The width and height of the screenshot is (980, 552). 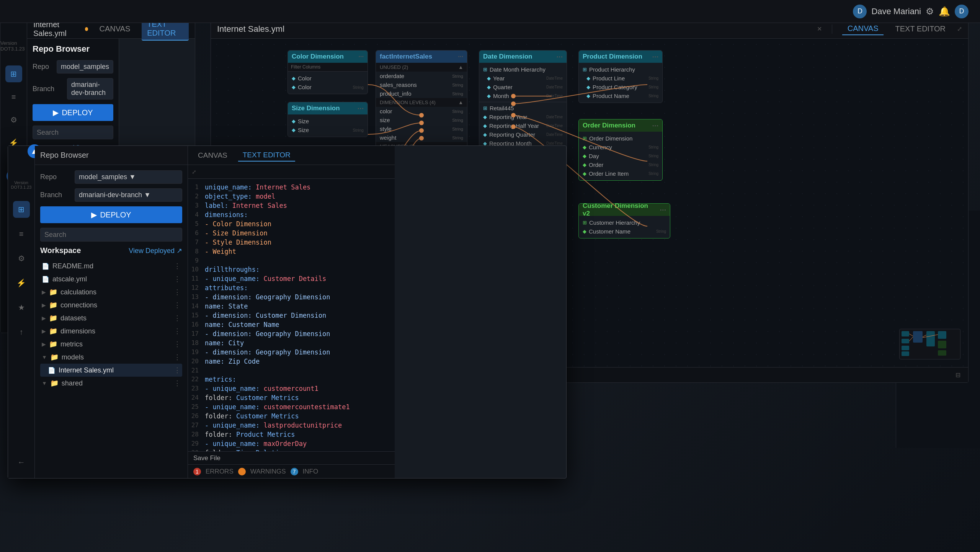 I want to click on search-input, so click(x=73, y=132).